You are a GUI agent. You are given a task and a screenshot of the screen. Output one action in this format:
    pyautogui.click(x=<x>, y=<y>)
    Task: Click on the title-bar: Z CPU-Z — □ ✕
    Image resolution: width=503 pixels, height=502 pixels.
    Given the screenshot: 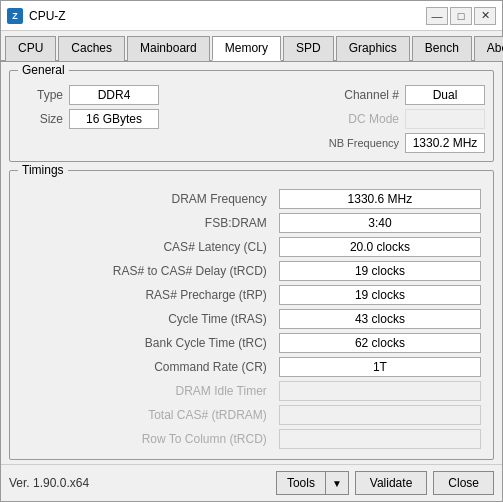 What is the action you would take?
    pyautogui.click(x=252, y=16)
    